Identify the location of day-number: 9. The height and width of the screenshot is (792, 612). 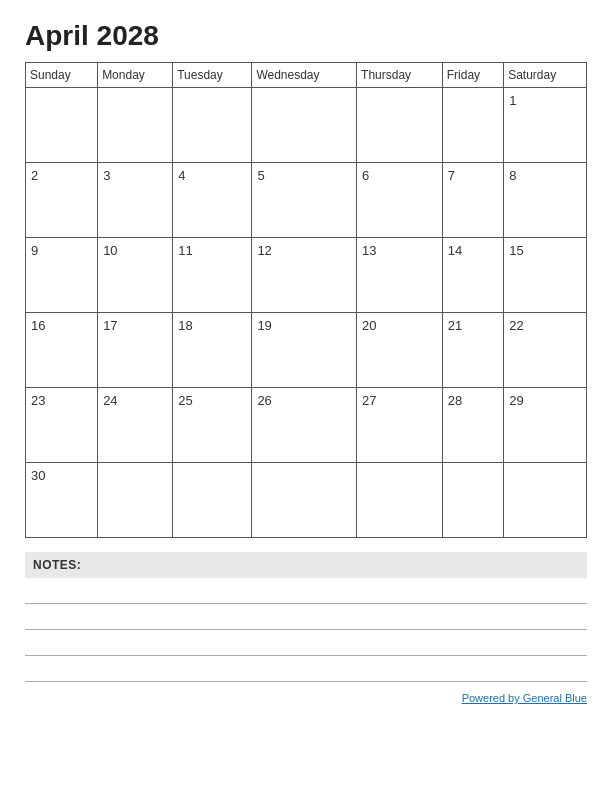
(34, 250).